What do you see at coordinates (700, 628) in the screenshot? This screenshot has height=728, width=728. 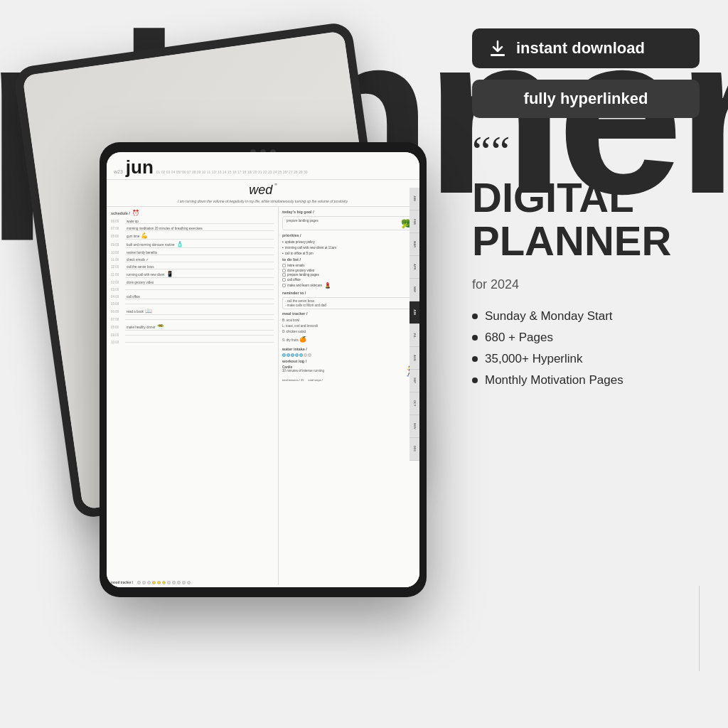 I see `divider-line` at bounding box center [700, 628].